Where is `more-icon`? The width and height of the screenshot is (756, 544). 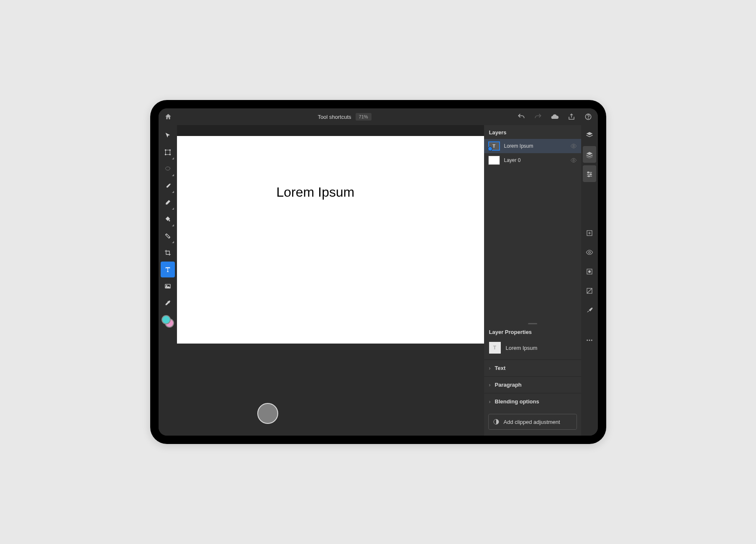 more-icon is located at coordinates (589, 340).